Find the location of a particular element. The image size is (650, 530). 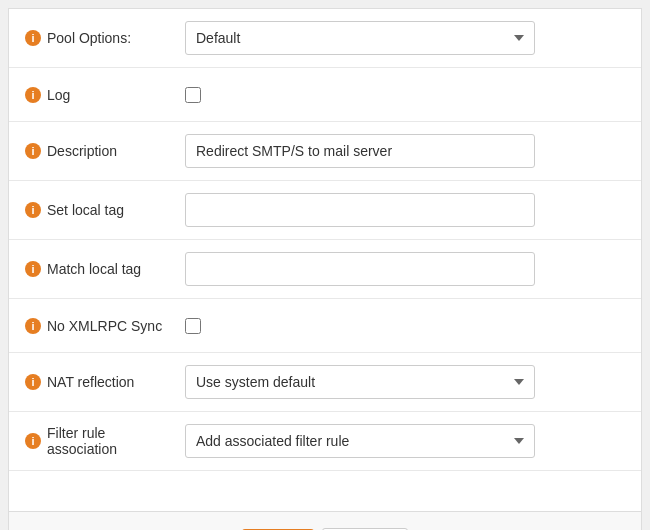

description-info-icon: i is located at coordinates (33, 151).